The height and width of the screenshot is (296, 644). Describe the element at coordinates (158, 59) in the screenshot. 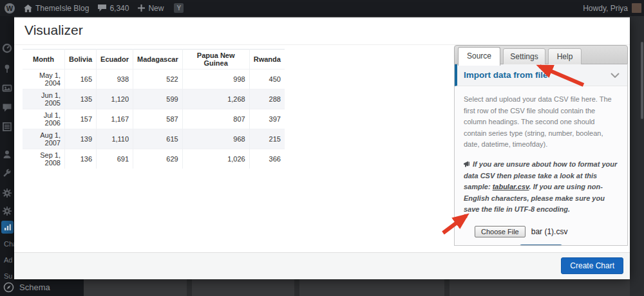

I see `column-header: Madagascar` at that location.